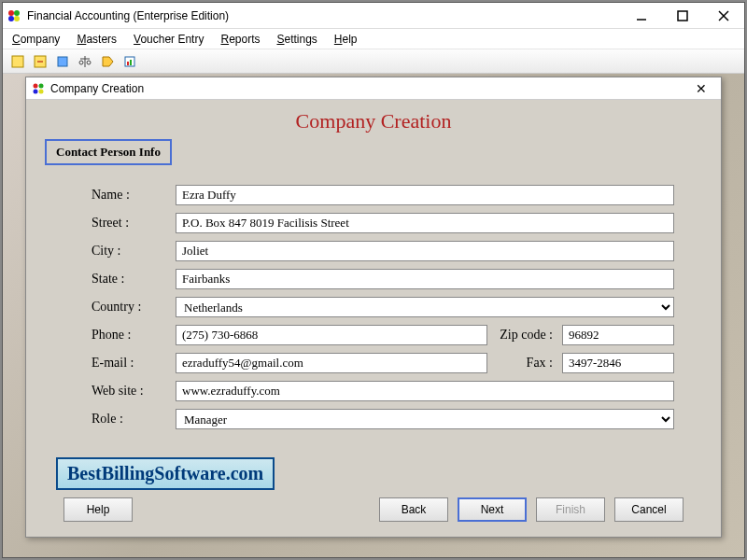 The image size is (747, 560). Describe the element at coordinates (414, 510) in the screenshot. I see `back-button: Back` at that location.